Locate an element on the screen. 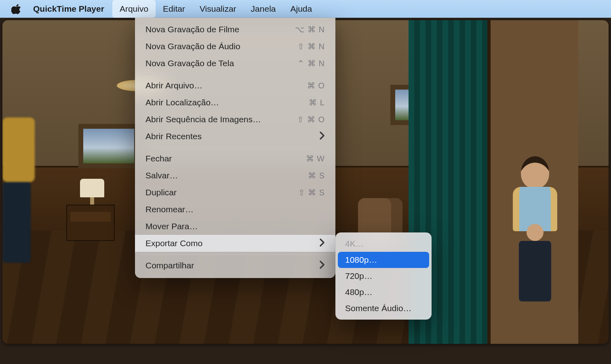 The height and width of the screenshot is (364, 611). menu-item-label: Abrir Recentes is located at coordinates (174, 136).